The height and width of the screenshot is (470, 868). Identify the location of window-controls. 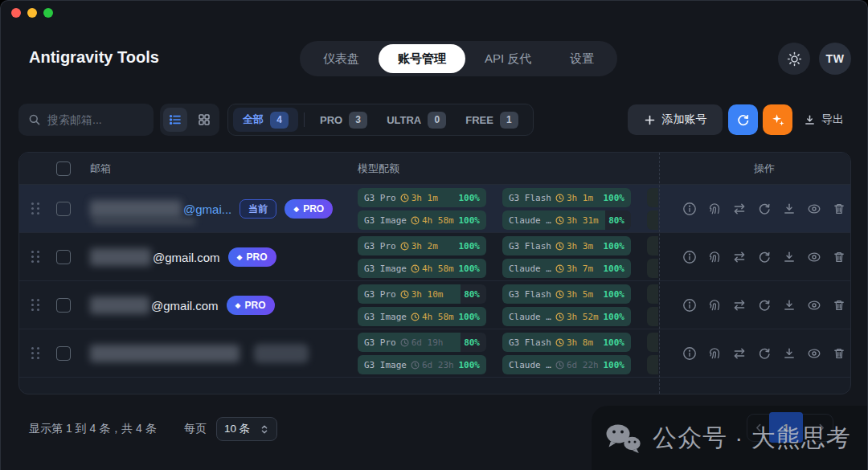
(32, 13).